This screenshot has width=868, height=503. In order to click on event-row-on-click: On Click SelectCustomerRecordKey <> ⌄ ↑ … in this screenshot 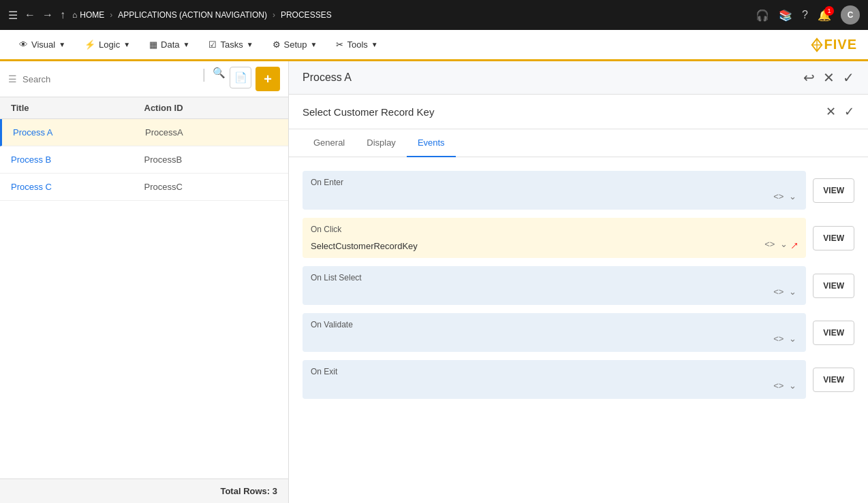, I will do `click(578, 238)`.